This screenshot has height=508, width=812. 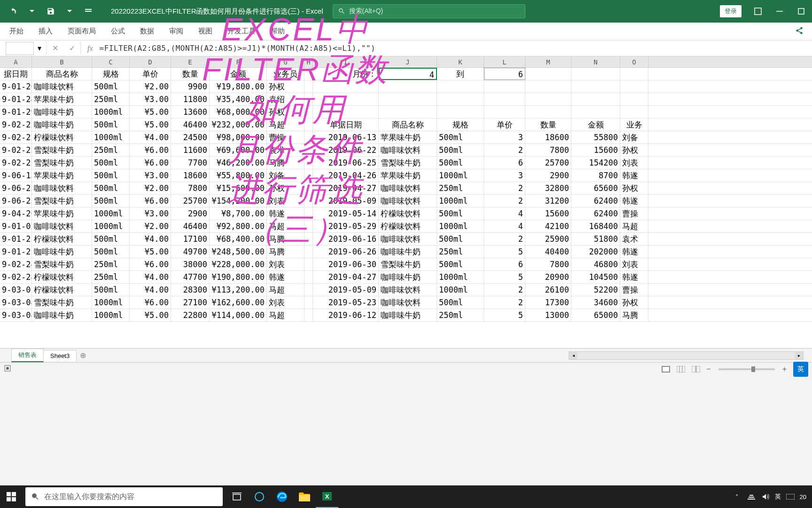 I want to click on cell: 苹果味牛奶, so click(x=62, y=99).